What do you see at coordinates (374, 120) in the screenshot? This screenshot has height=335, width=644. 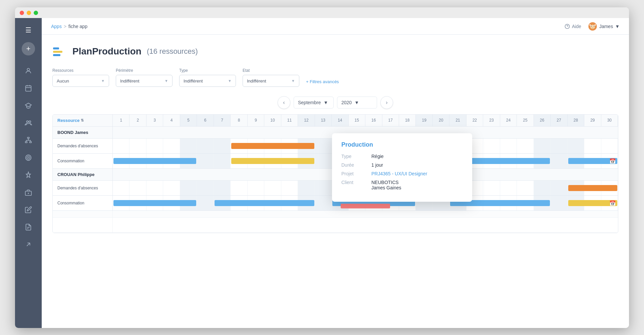 I see `day-header-16: 16` at bounding box center [374, 120].